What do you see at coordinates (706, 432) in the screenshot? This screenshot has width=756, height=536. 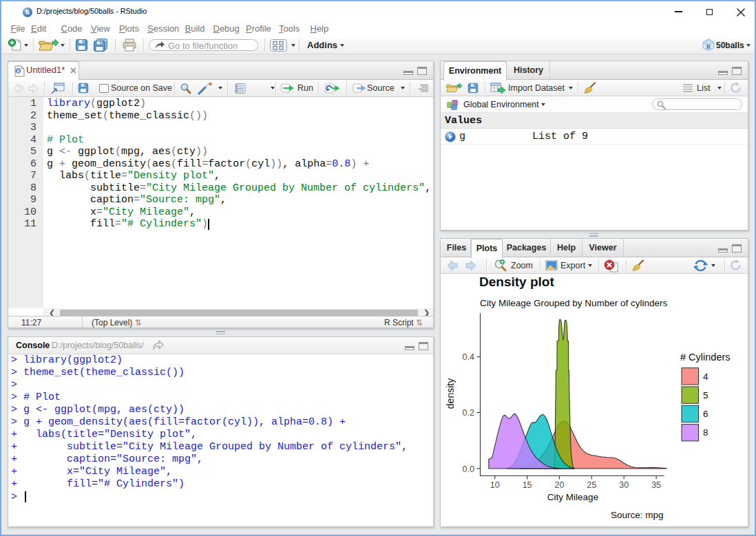 I see `svg-text: 8` at bounding box center [706, 432].